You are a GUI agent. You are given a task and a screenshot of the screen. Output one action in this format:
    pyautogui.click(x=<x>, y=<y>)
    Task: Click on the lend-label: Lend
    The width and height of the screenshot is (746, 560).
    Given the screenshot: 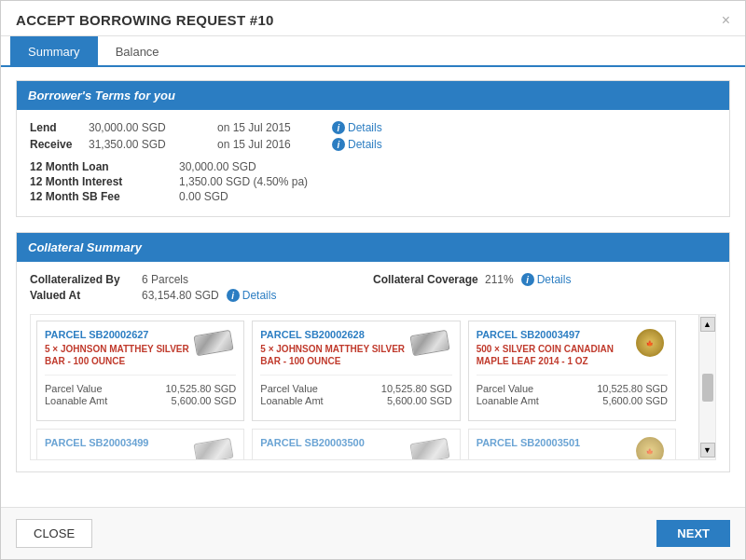 What is the action you would take?
    pyautogui.click(x=56, y=128)
    